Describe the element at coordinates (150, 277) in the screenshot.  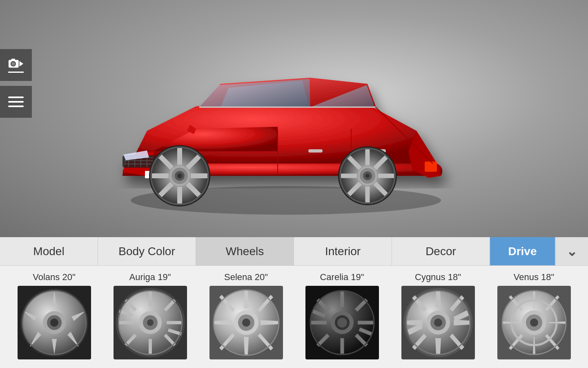
I see `wheel-label-auriga: Auriga 19"` at that location.